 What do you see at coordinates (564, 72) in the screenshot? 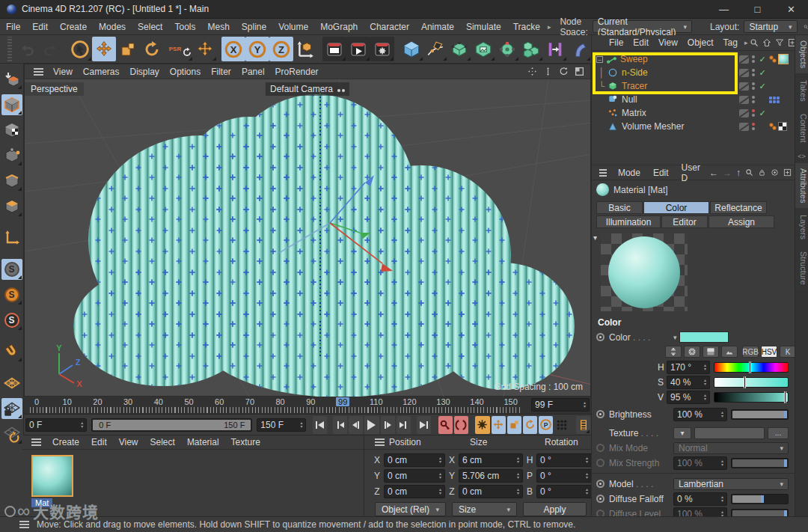
I see `rotate-camera-icon` at bounding box center [564, 72].